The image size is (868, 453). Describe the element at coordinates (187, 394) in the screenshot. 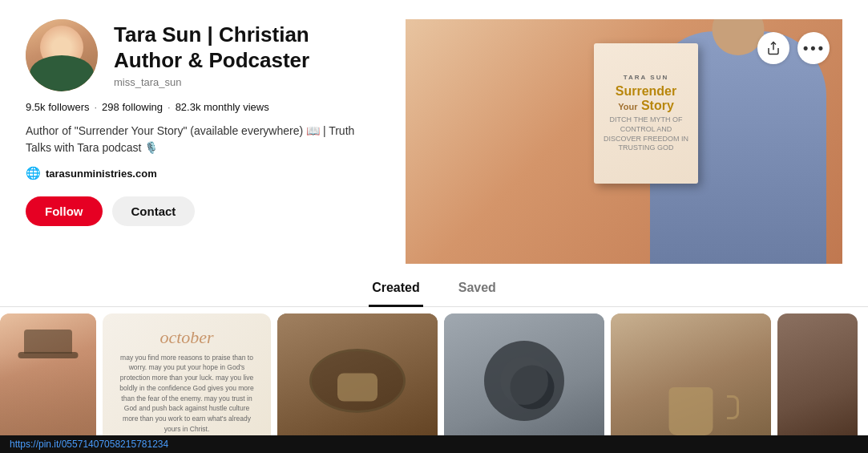

I see `october-verse: may you find more reasons to praise than…` at that location.